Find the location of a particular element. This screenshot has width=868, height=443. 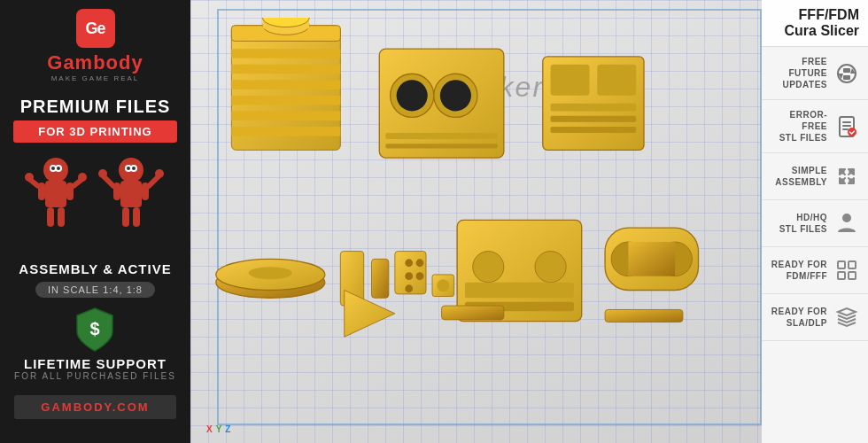

gambody-website: GAMBODY.COM is located at coordinates (95, 408).